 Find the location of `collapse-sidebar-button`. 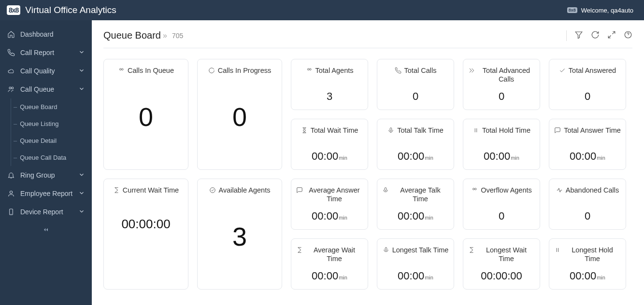

collapse-sidebar-button is located at coordinates (46, 231).